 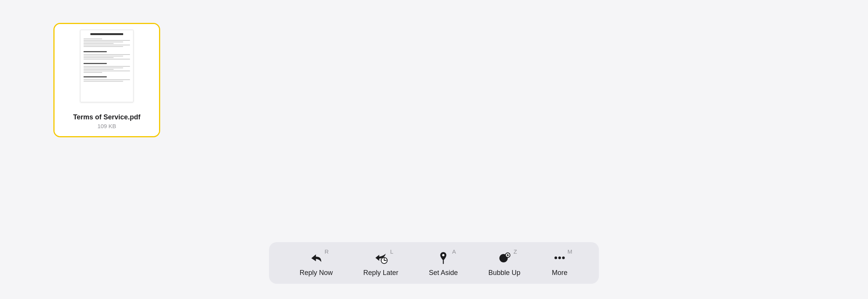 I want to click on bubble-up-icon, so click(x=505, y=258).